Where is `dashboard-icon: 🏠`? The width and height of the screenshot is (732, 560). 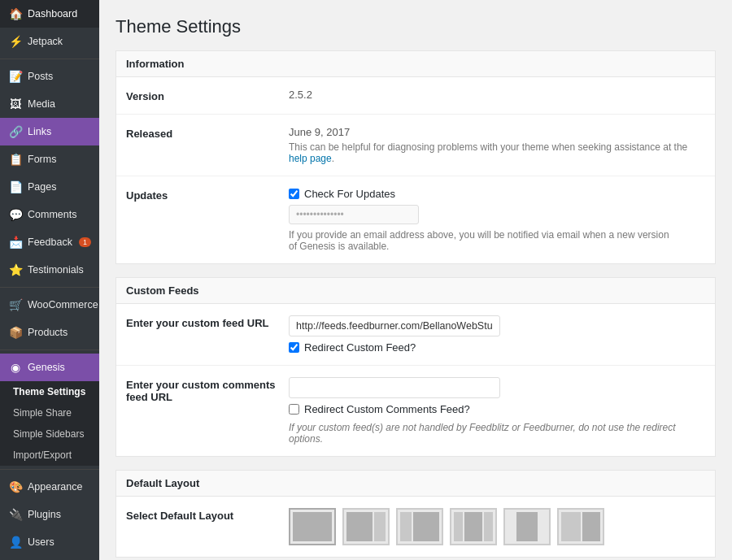 dashboard-icon: 🏠 is located at coordinates (15, 14).